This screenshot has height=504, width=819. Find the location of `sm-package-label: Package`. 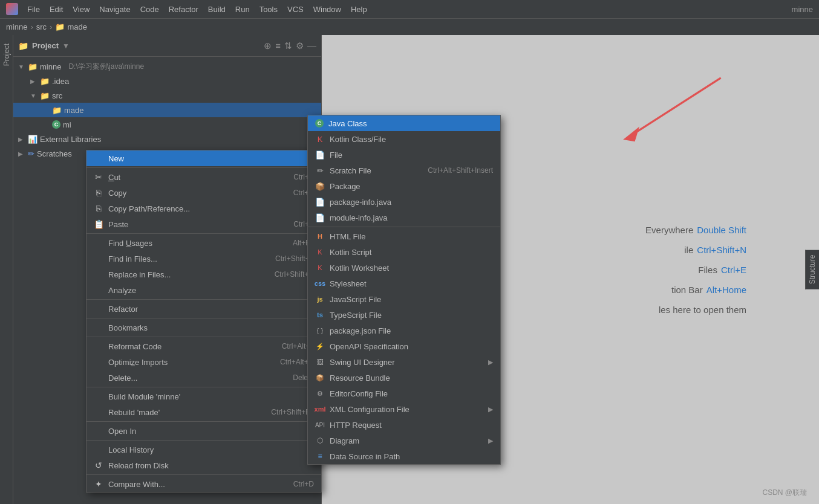

sm-package-label: Package is located at coordinates (411, 186).